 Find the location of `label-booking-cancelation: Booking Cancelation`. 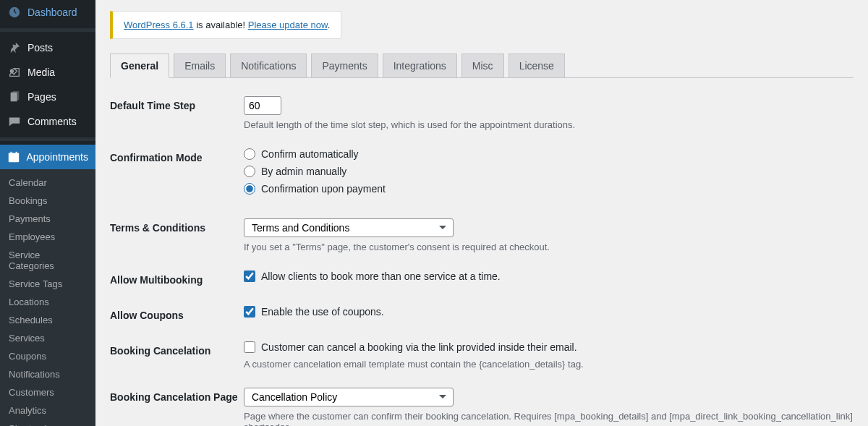

label-booking-cancelation: Booking Cancelation is located at coordinates (176, 349).